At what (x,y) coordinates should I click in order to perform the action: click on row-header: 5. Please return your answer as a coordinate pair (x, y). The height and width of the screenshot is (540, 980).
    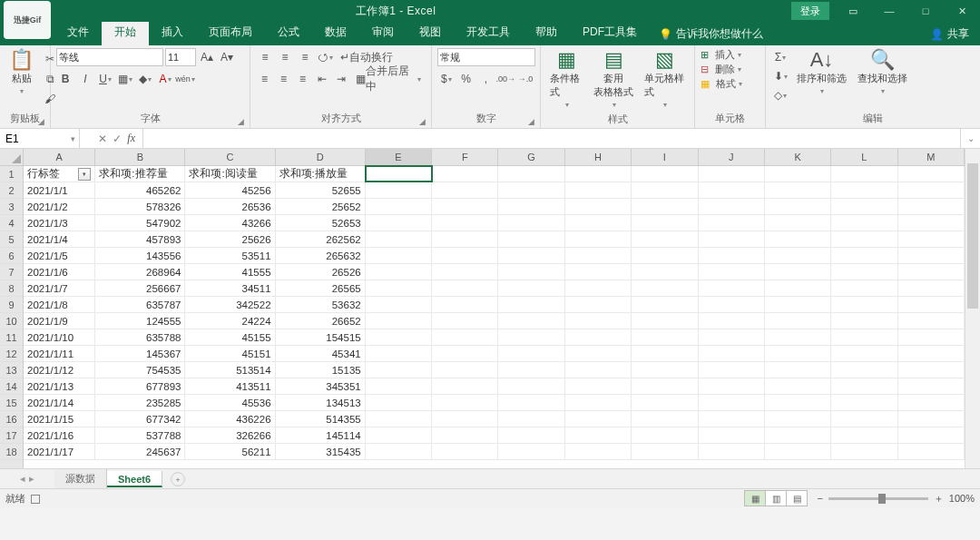
    Looking at the image, I should click on (11, 240).